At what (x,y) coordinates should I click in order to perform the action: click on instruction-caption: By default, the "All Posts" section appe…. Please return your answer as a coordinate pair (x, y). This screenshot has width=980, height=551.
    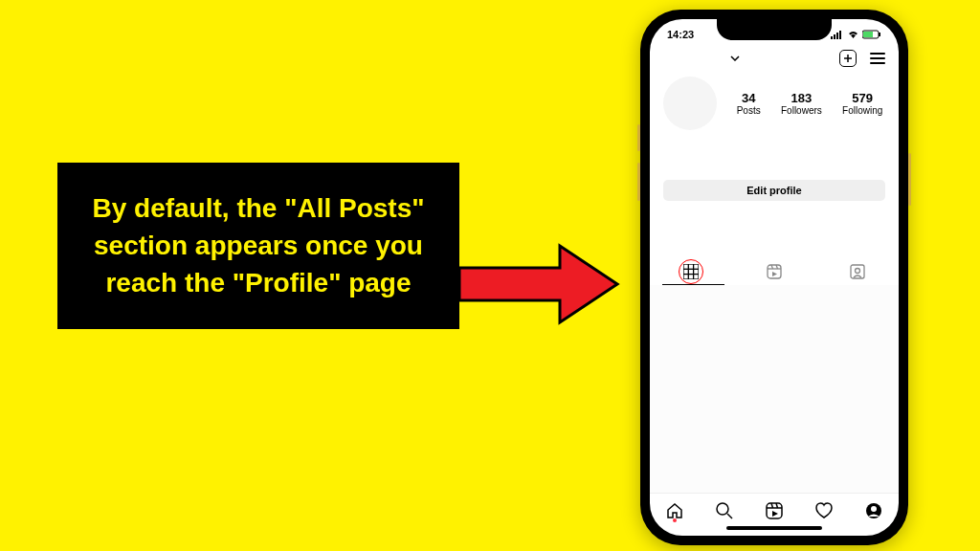
    Looking at the image, I should click on (258, 246).